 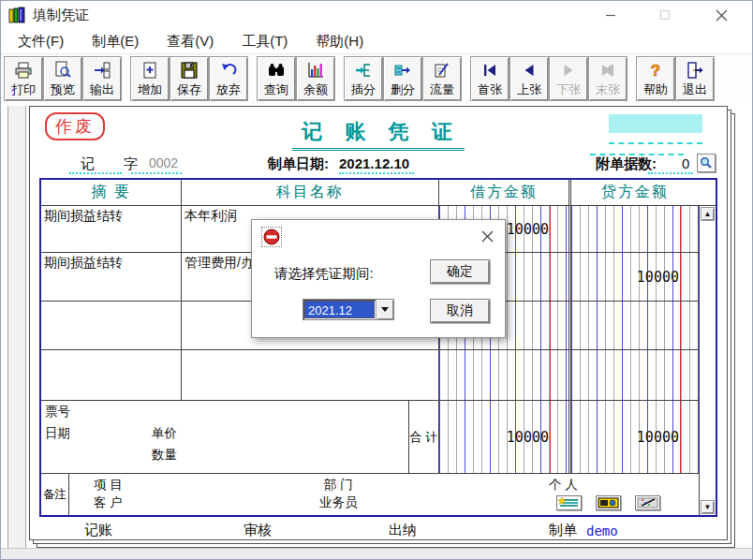 What do you see at coordinates (298, 165) in the screenshot?
I see `date-label: 制单日期:` at bounding box center [298, 165].